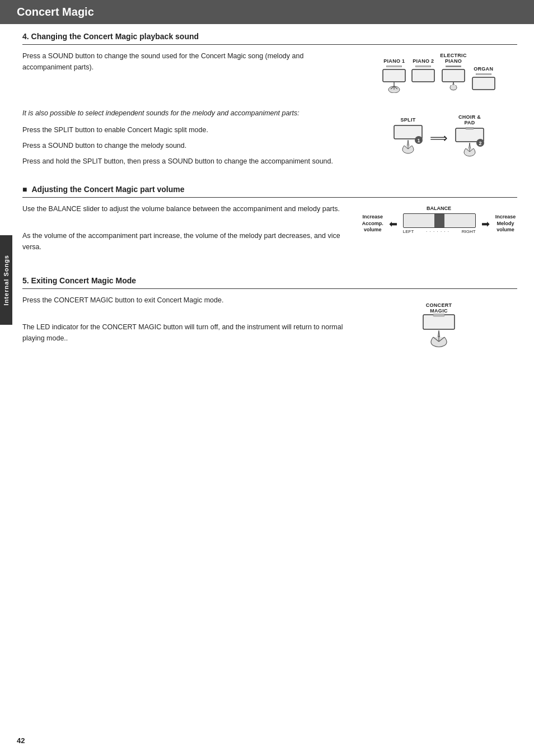 The image size is (534, 756). I want to click on piano1-label: PIANO 1, so click(394, 61).